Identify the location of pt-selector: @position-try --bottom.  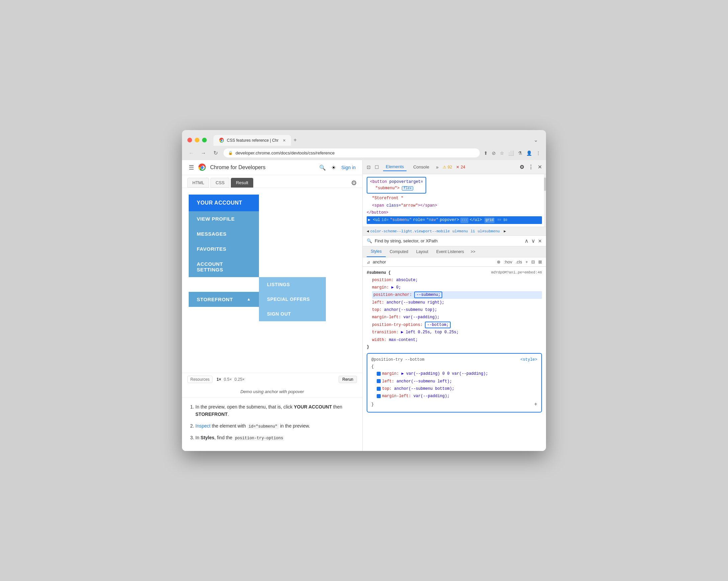
(398, 360).